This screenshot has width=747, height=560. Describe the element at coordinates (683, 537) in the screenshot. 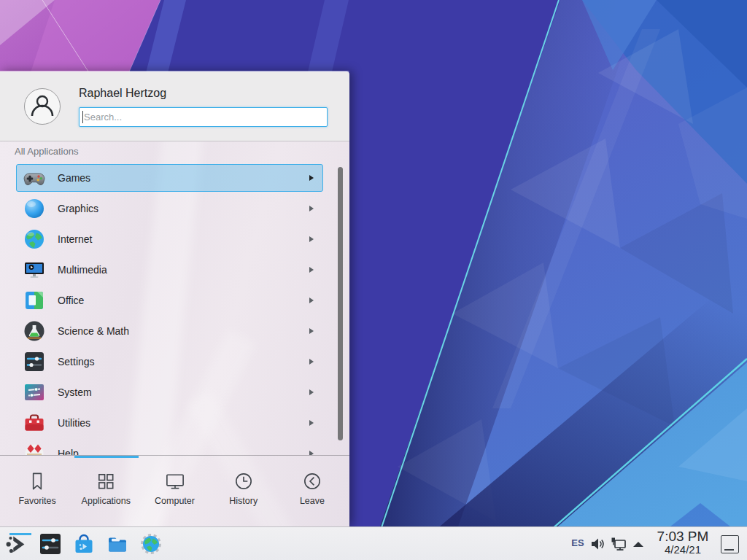

I see `clock-time: 7:03 PM` at that location.